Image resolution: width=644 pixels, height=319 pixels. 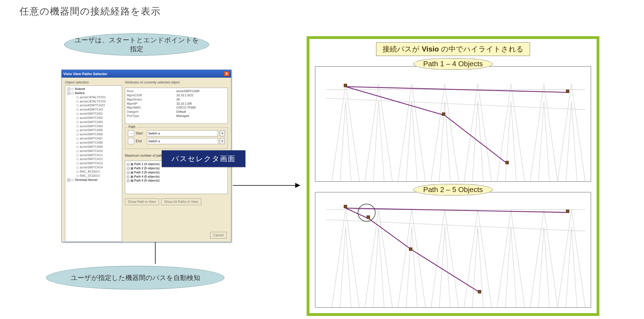 I want to click on tree-node: acmeASWITCH23, so click(x=94, y=105).